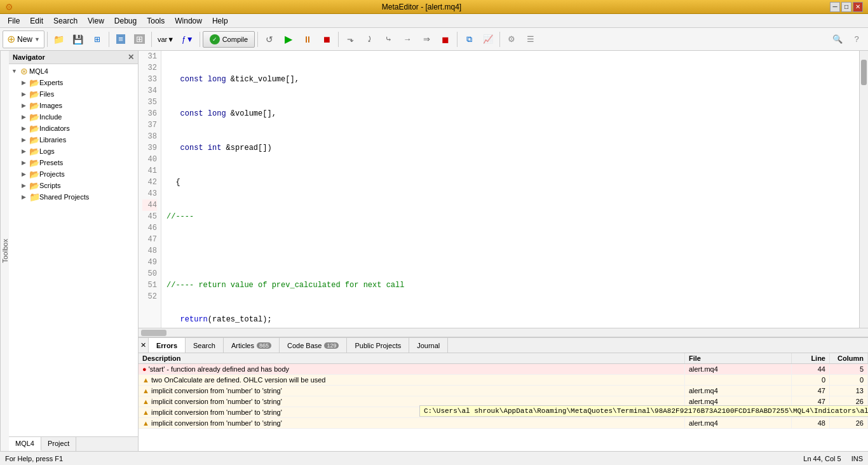 Image resolution: width=868 pixels, height=465 pixels. What do you see at coordinates (849, 423) in the screenshot?
I see `col-cell: 26` at bounding box center [849, 423].